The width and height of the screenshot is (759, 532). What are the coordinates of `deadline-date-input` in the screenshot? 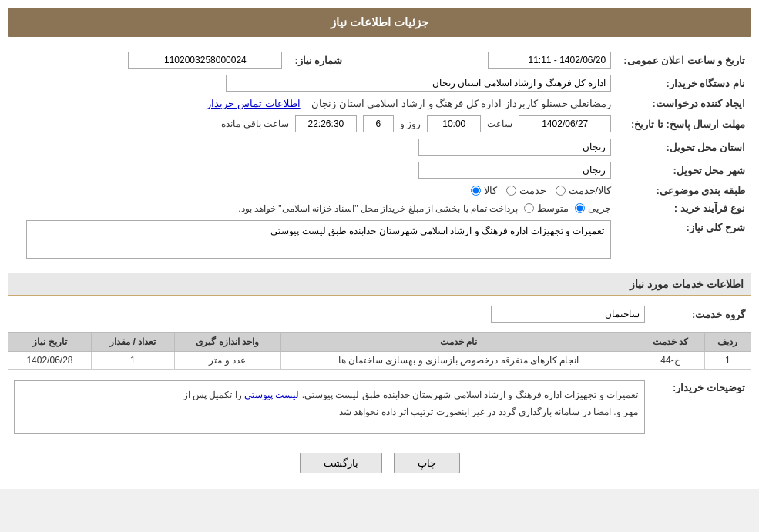 It's located at (565, 124).